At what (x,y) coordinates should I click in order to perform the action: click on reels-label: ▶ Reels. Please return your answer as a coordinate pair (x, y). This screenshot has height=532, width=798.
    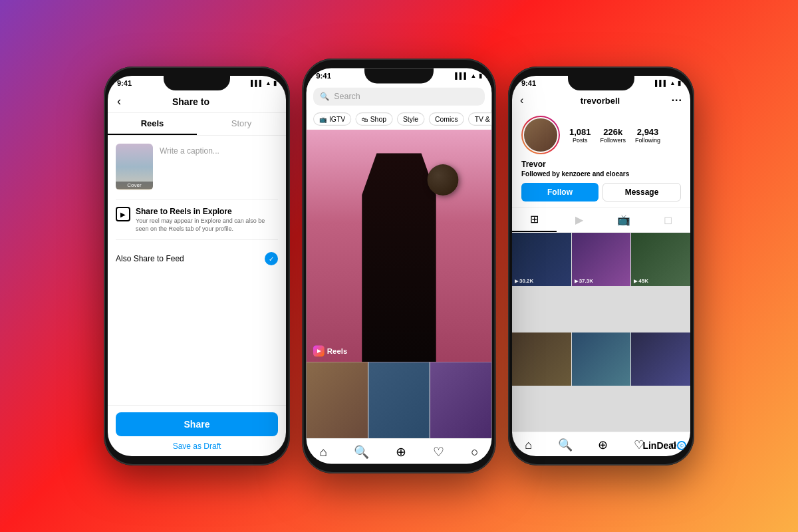
    Looking at the image, I should click on (330, 351).